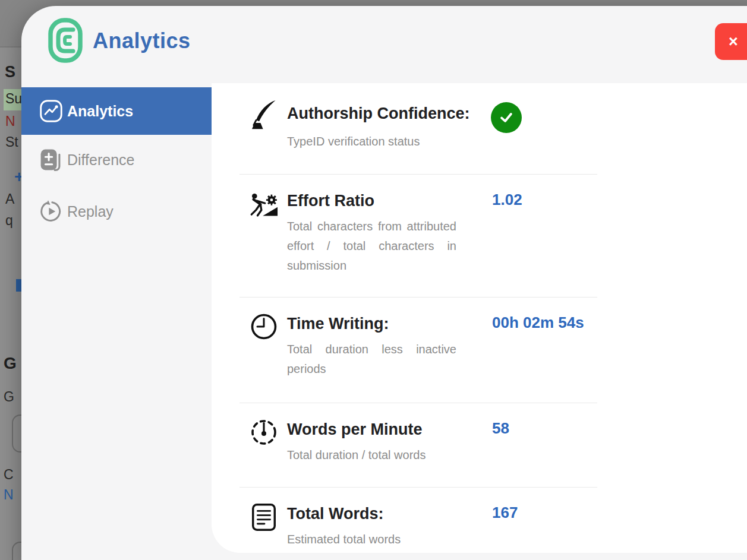  What do you see at coordinates (264, 205) in the screenshot?
I see `effort-icon` at bounding box center [264, 205].